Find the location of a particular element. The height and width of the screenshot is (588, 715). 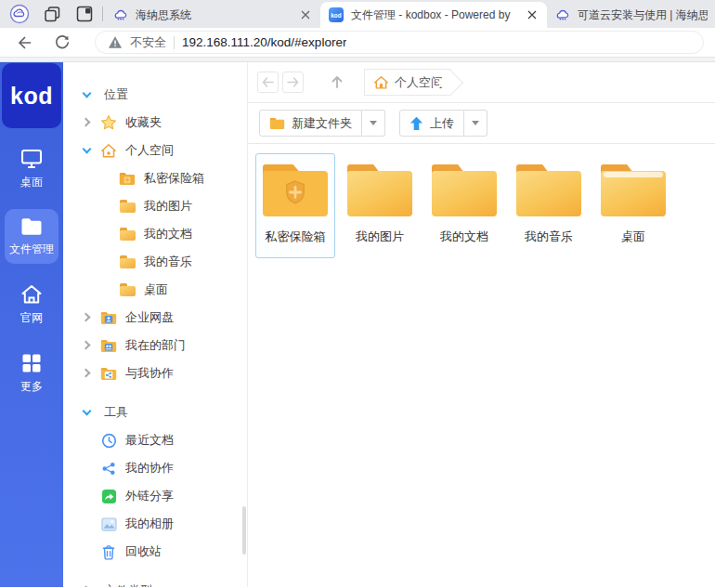

history-forward-button is located at coordinates (293, 82).